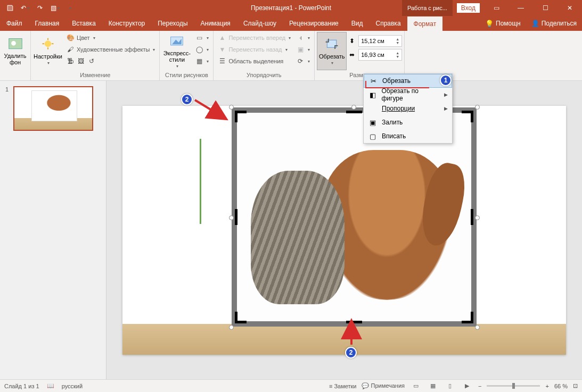  I want to click on menu-item-fill: ▣Залить, so click(408, 122).